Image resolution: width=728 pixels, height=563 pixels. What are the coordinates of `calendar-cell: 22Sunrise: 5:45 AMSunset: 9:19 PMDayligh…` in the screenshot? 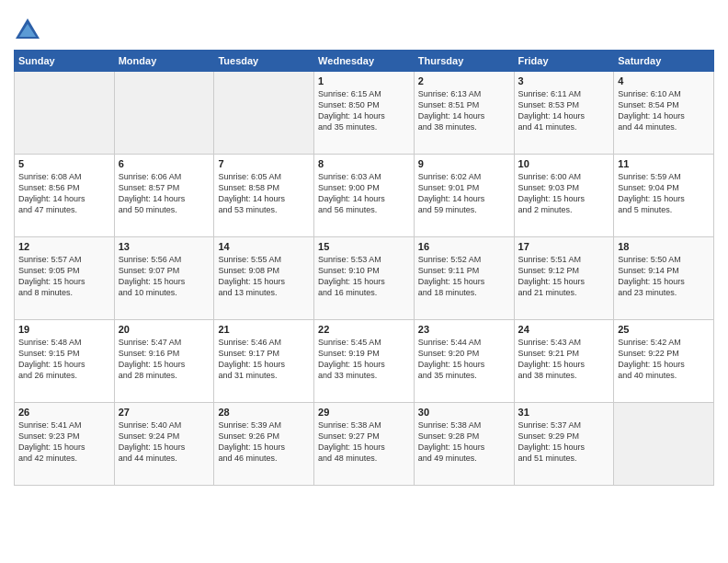 It's located at (364, 362).